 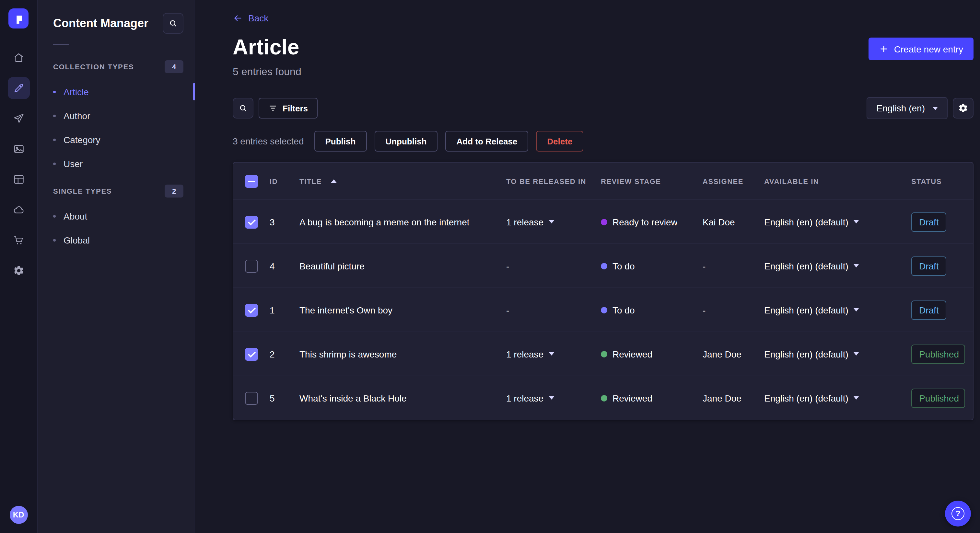 I want to click on strapi-logo, so click(x=18, y=18).